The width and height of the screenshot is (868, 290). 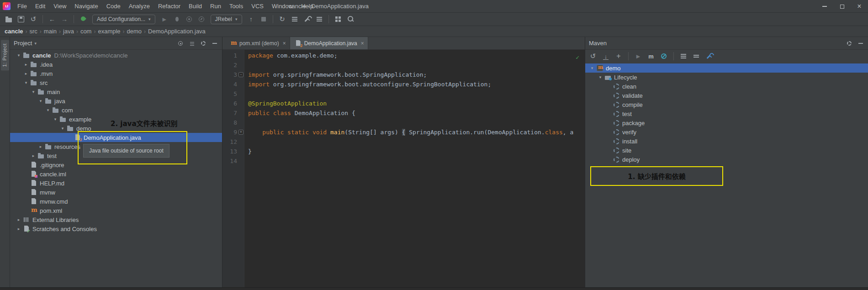 What do you see at coordinates (664, 56) in the screenshot?
I see `skip-tests-icon` at bounding box center [664, 56].